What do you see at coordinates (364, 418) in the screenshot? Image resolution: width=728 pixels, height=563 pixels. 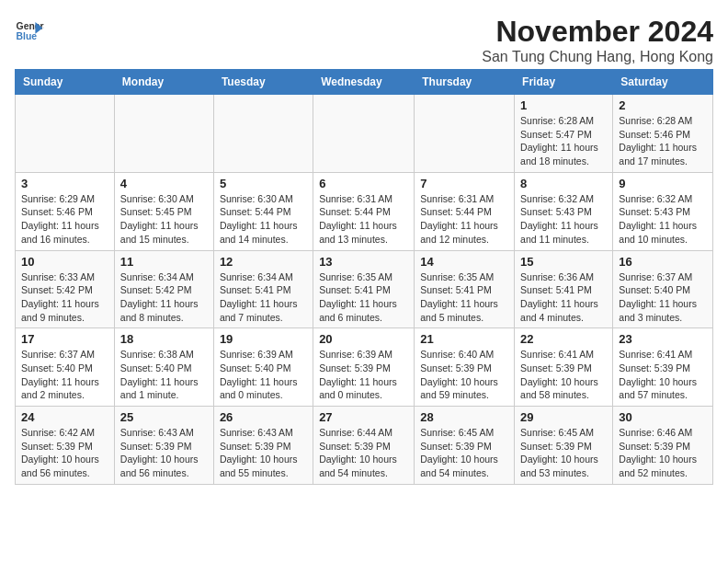 I see `day-number: 27` at bounding box center [364, 418].